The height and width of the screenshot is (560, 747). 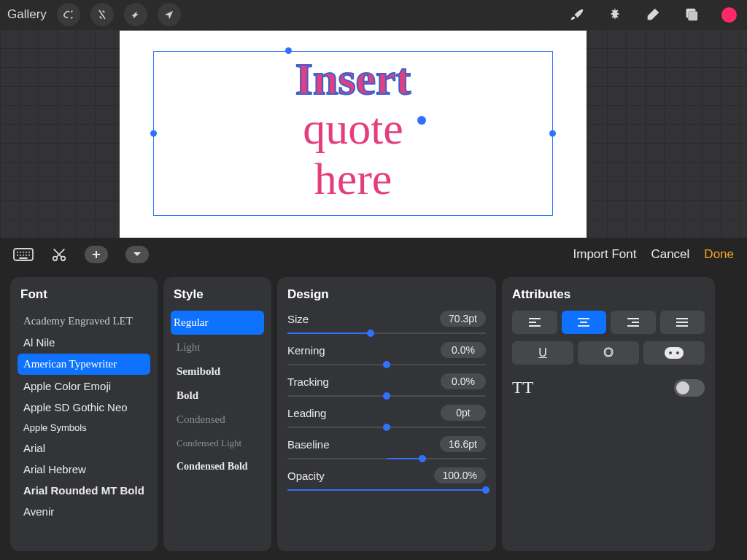 What do you see at coordinates (84, 407) in the screenshot?
I see `font-item: Apple SD Gothic Neo` at bounding box center [84, 407].